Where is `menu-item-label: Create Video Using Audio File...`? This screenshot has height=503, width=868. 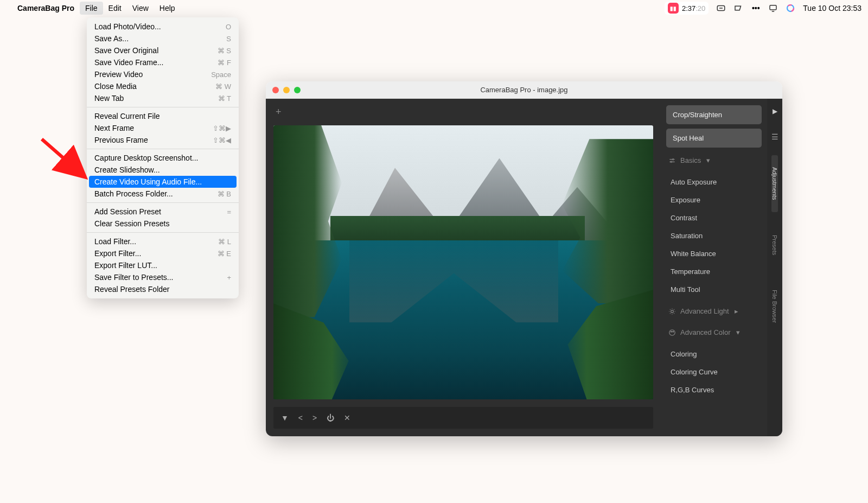
menu-item-label: Create Video Using Audio File... is located at coordinates (148, 182).